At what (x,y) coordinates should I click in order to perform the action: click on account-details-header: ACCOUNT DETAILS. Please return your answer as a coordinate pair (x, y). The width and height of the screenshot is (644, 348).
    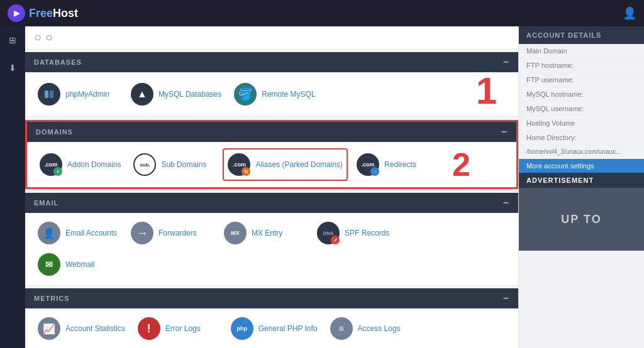
    Looking at the image, I should click on (581, 35).